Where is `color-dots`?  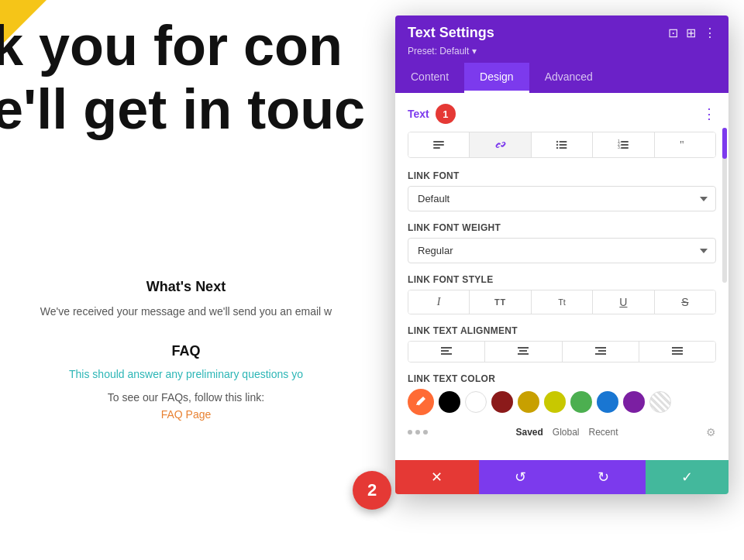 color-dots is located at coordinates (418, 432).